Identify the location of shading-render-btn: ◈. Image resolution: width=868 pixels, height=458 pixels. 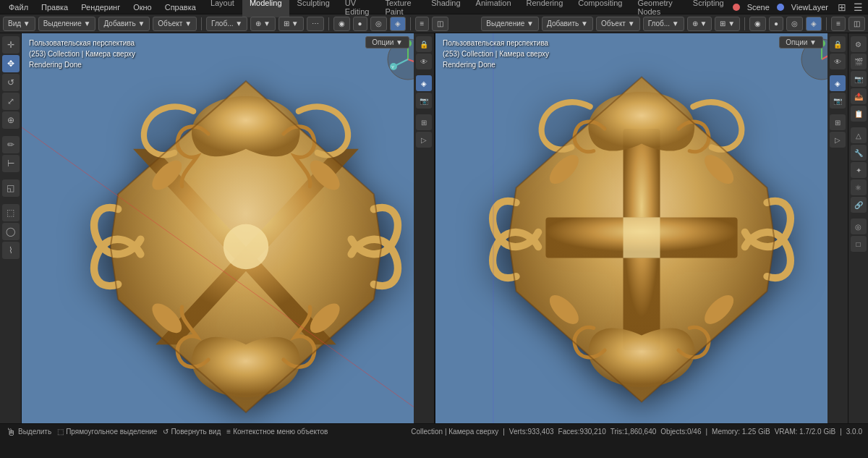
(398, 24).